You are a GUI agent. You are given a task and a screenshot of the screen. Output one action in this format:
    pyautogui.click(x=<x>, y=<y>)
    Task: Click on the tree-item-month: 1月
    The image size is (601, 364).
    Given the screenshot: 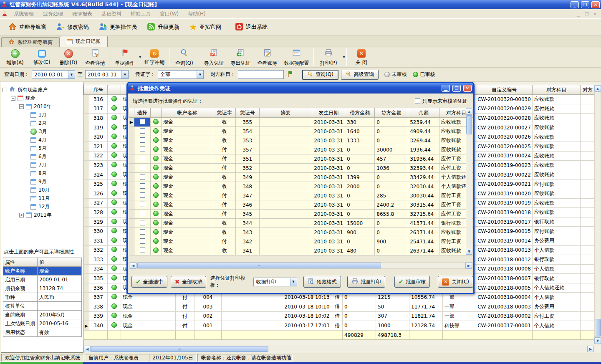 What is the action you would take?
    pyautogui.click(x=42, y=115)
    